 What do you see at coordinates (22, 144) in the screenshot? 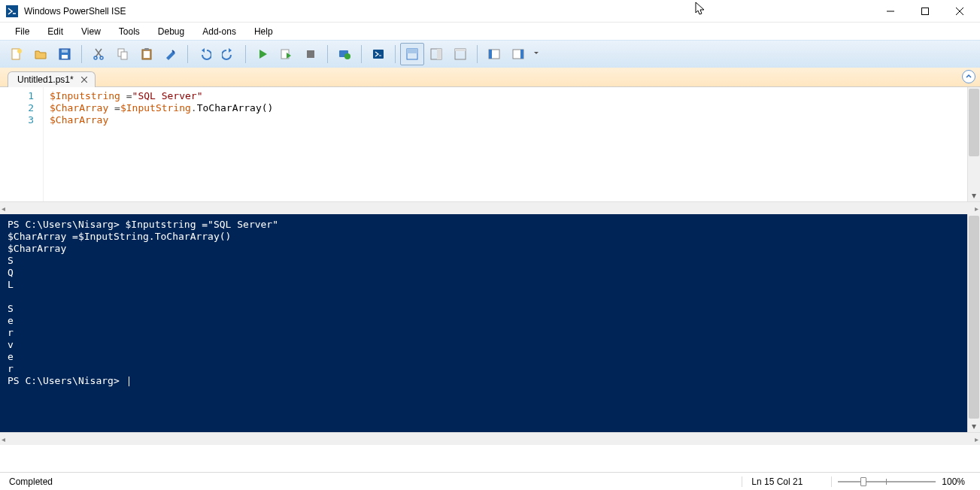
I see `line-number-gutter: 123` at bounding box center [22, 144].